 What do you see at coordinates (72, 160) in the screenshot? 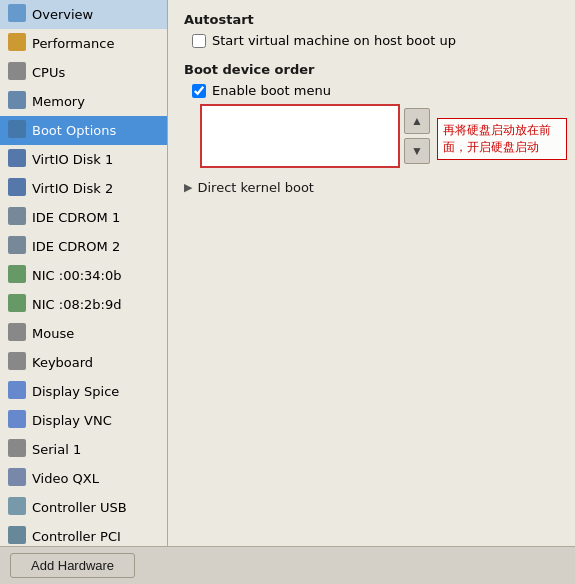
I see `sidebar-label-virtio-disk-1: VirtIO Disk 1` at bounding box center [72, 160].